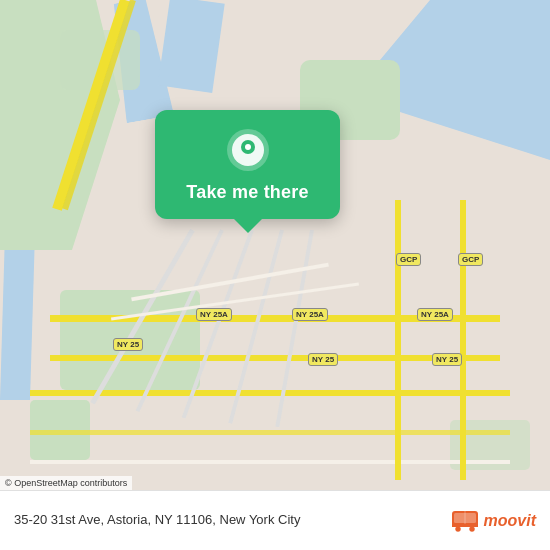 The width and height of the screenshot is (550, 550). Describe the element at coordinates (214, 314) in the screenshot. I see `shield-ny25a-left: NY 25A` at that location.